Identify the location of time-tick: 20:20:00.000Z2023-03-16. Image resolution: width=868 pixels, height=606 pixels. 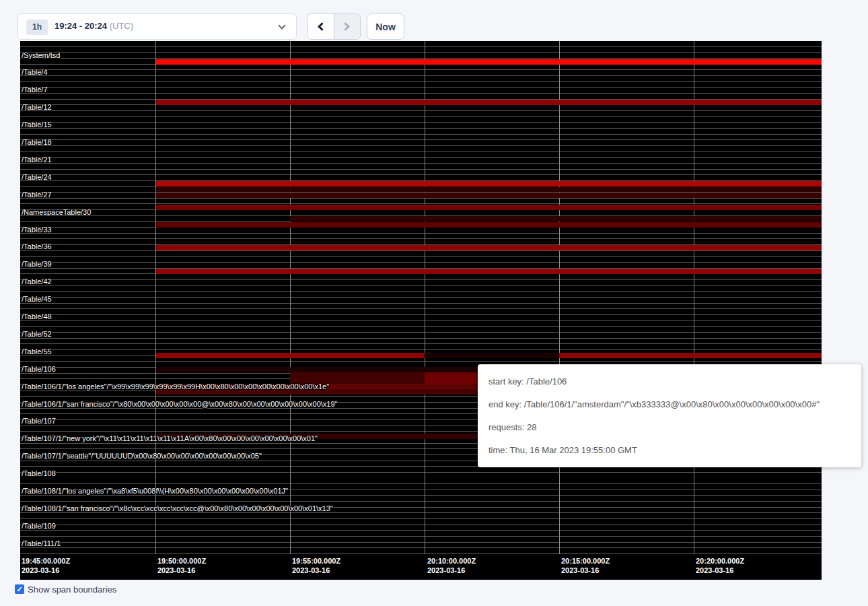
(720, 566).